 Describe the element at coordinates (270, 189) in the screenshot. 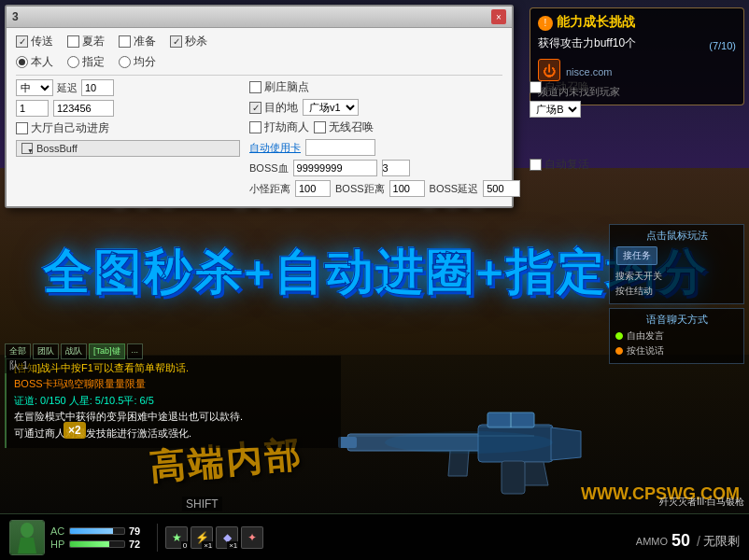

I see `small-monster-dist-label: 小怪距离` at that location.